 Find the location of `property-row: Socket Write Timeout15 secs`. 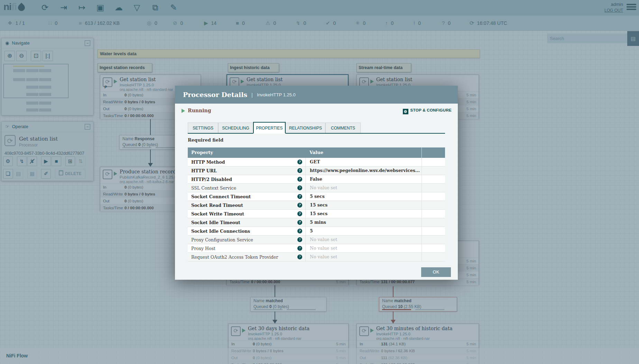

property-row: Socket Write Timeout15 secs is located at coordinates (316, 214).